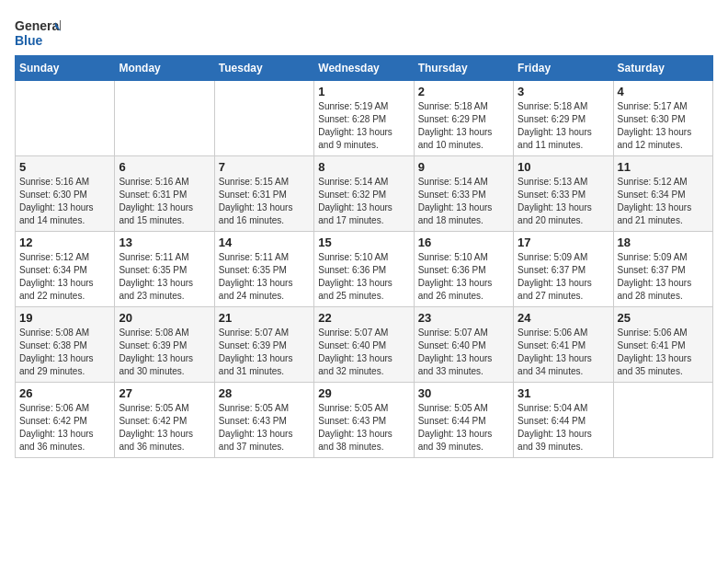 The height and width of the screenshot is (563, 728). Describe the element at coordinates (364, 119) in the screenshot. I see `calendar-cell: 1Sunrise: 5:19 AM Sunset: 6:28 PM Daylig…` at that location.